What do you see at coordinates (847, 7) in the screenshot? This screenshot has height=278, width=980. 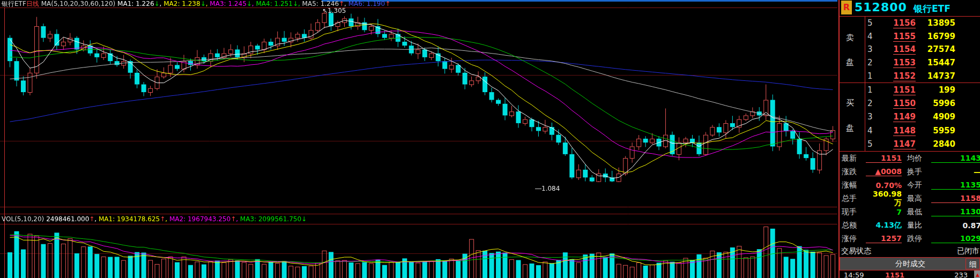 I see `margin-tradable-badge: R` at bounding box center [847, 7].